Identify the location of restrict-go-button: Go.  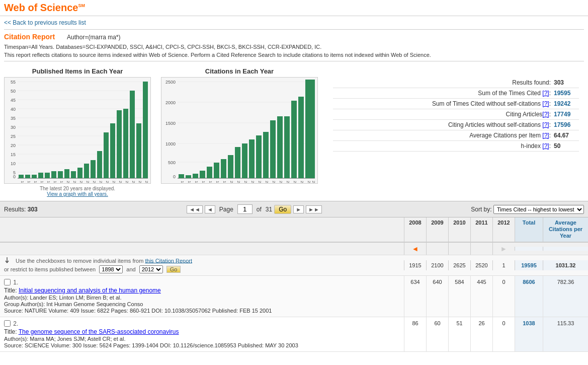
(174, 269).